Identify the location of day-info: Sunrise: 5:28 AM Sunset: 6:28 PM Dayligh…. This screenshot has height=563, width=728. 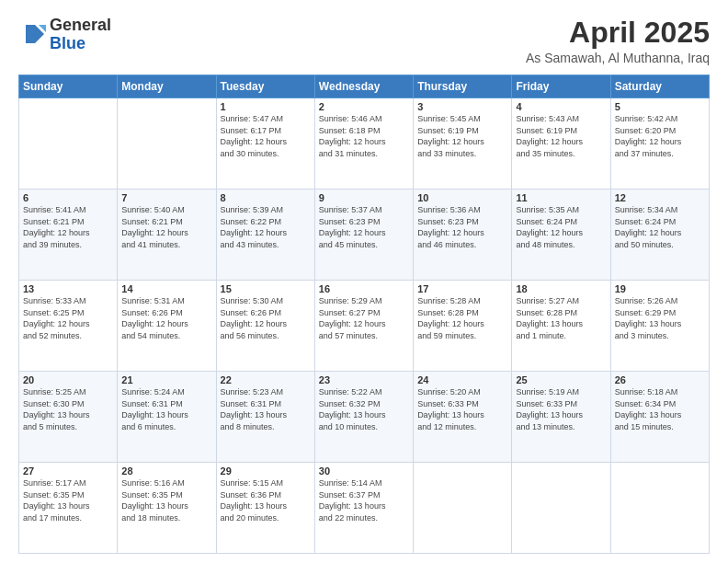
(462, 318).